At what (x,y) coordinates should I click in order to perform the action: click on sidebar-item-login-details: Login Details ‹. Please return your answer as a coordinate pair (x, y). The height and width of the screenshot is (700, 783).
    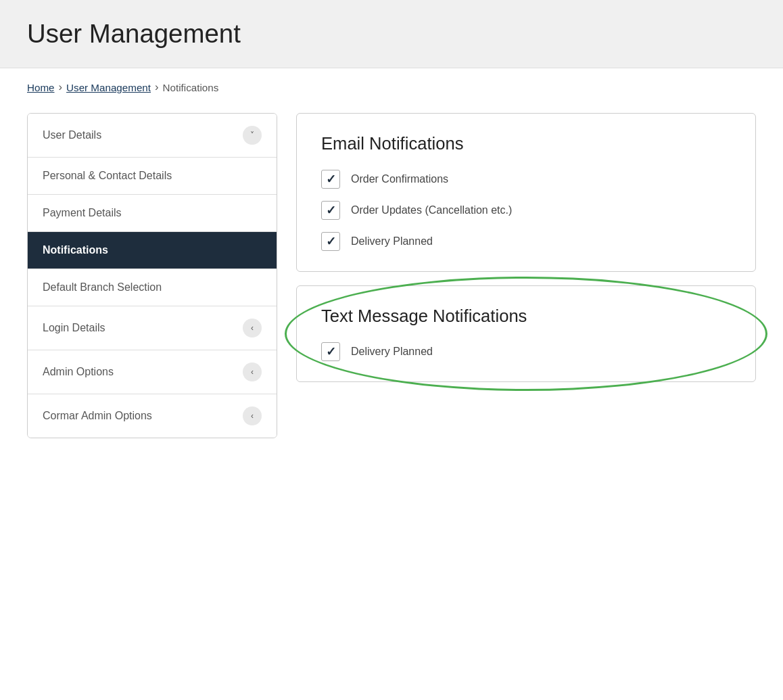
    Looking at the image, I should click on (152, 329).